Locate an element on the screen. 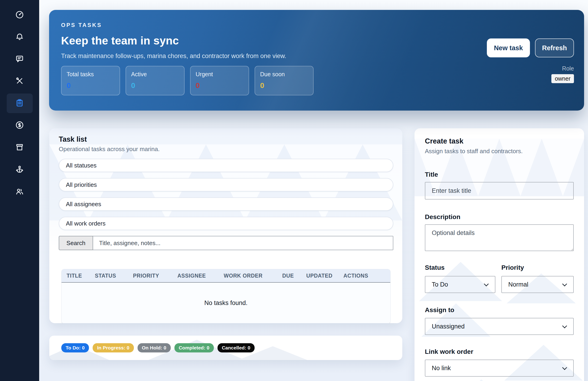 The height and width of the screenshot is (381, 588). clipboard-icon is located at coordinates (20, 103).